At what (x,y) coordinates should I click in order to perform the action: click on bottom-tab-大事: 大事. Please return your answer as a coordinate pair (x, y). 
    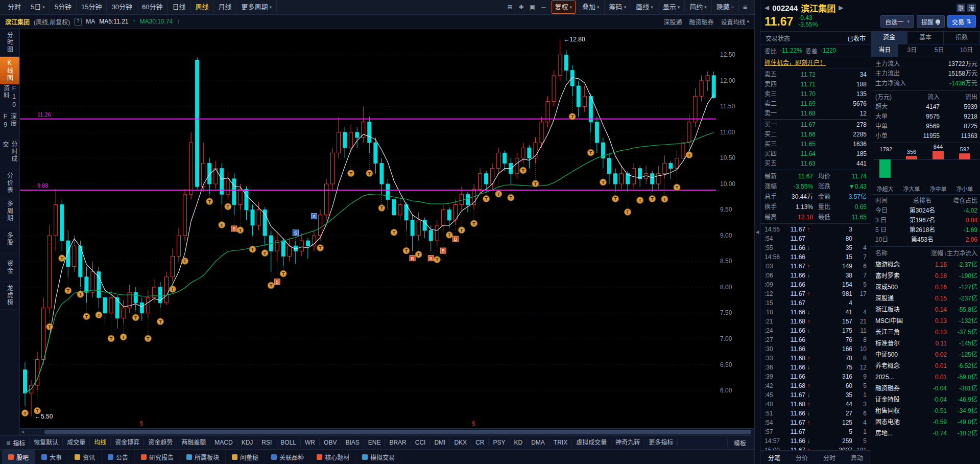
    Looking at the image, I should click on (52, 457).